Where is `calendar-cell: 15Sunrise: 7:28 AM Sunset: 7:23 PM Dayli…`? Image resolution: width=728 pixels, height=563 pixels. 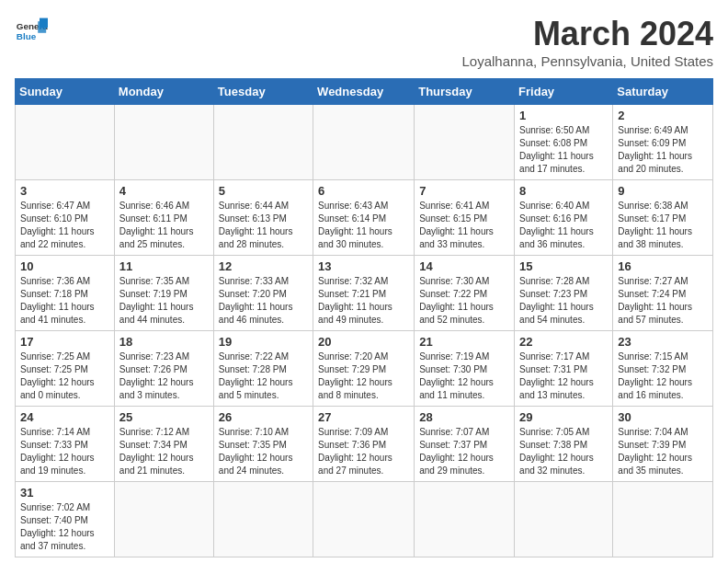 calendar-cell: 15Sunrise: 7:28 AM Sunset: 7:23 PM Dayli… is located at coordinates (564, 293).